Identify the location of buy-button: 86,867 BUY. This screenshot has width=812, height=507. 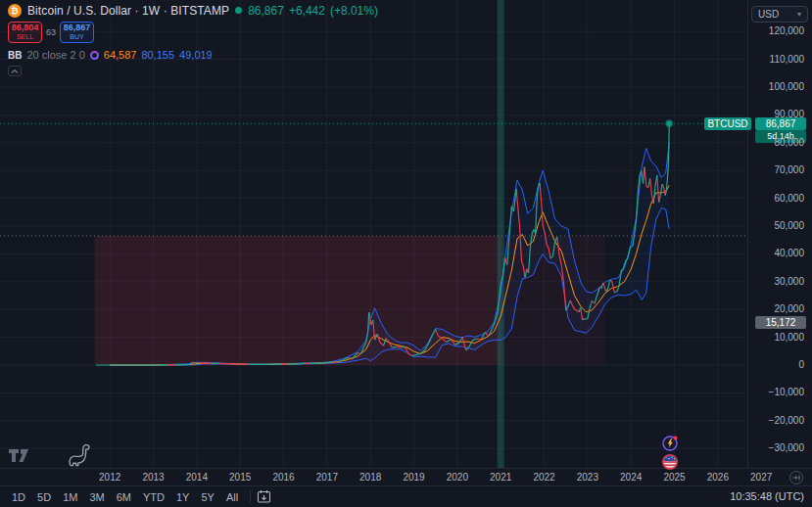
(76, 32).